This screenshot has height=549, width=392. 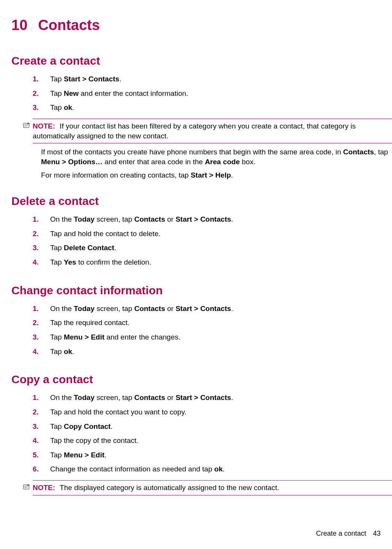 I want to click on list-item: 4.Tap the copy of the contact., so click(x=212, y=441).